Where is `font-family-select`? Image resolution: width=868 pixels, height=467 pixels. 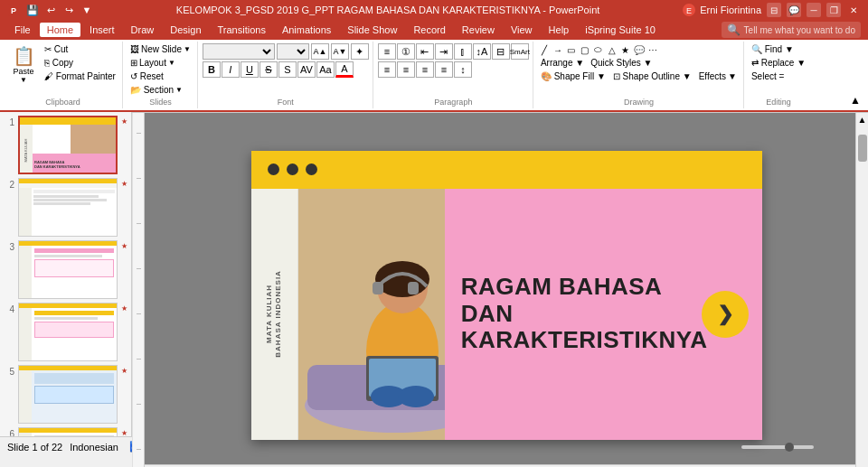 font-family-select is located at coordinates (239, 51).